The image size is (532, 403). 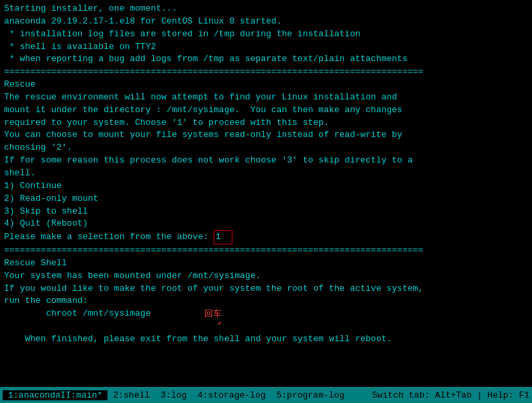 I want to click on rescue-heading: Rescue, so click(x=266, y=85).